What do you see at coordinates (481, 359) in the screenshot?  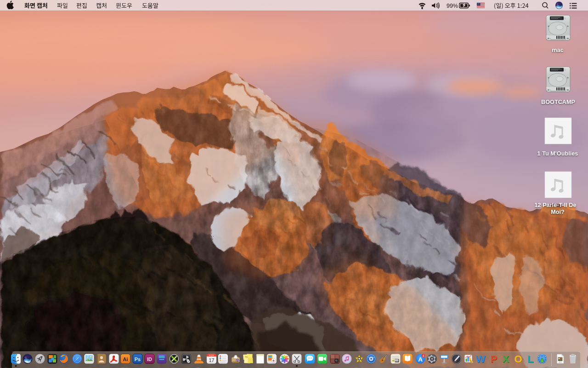 I see `svg-text: W` at bounding box center [481, 359].